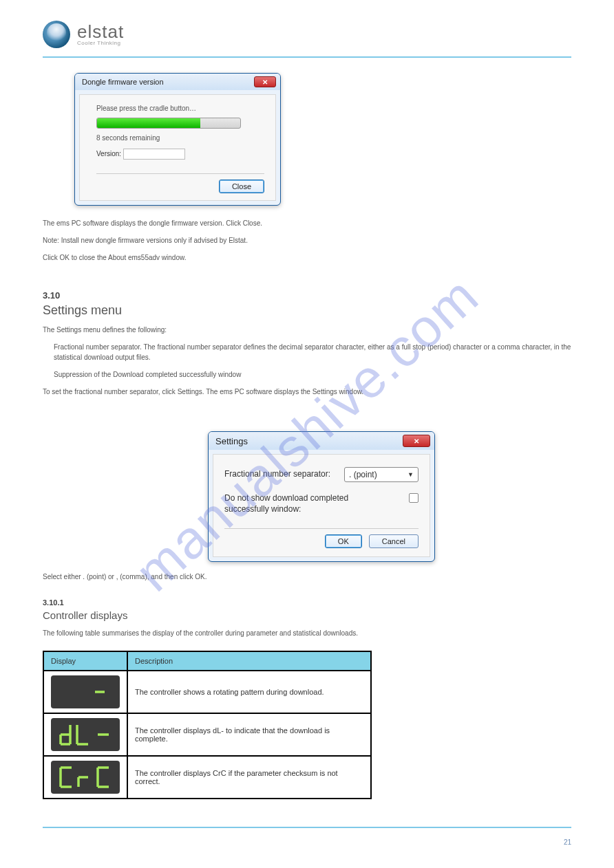 This screenshot has width=614, height=868. I want to click on bullet-text: Suppression of the Download completed su…, so click(307, 374).